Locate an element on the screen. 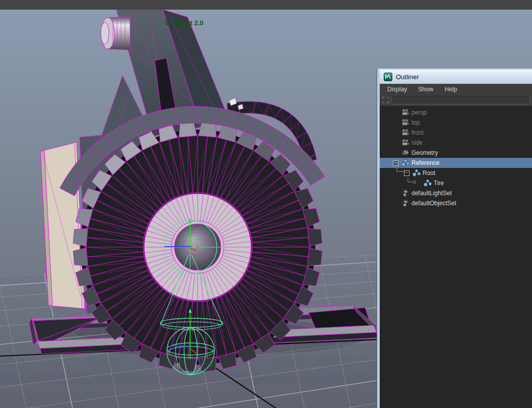 The width and height of the screenshot is (532, 408). outliner-menubar: Display Show Help is located at coordinates (456, 89).